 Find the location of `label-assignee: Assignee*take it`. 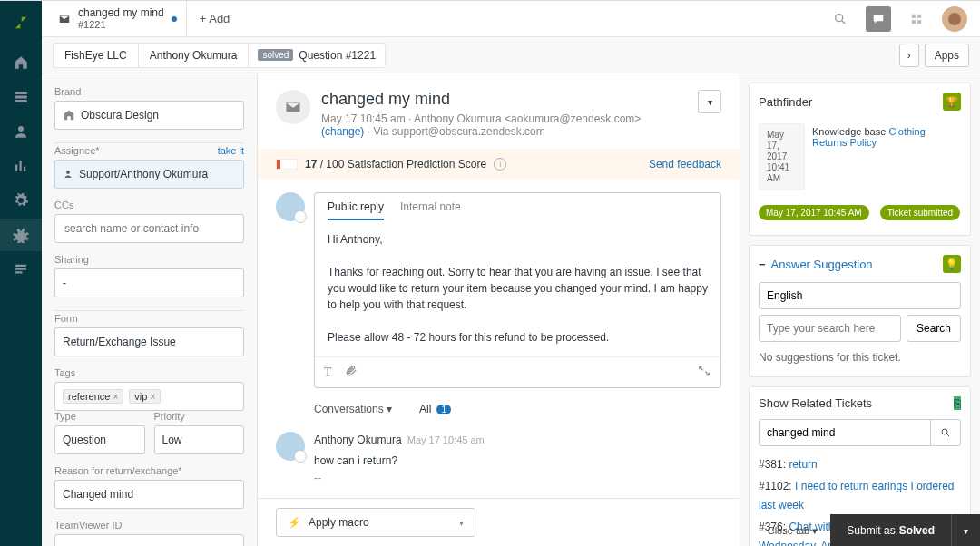

label-assignee: Assignee*take it is located at coordinates (149, 151).